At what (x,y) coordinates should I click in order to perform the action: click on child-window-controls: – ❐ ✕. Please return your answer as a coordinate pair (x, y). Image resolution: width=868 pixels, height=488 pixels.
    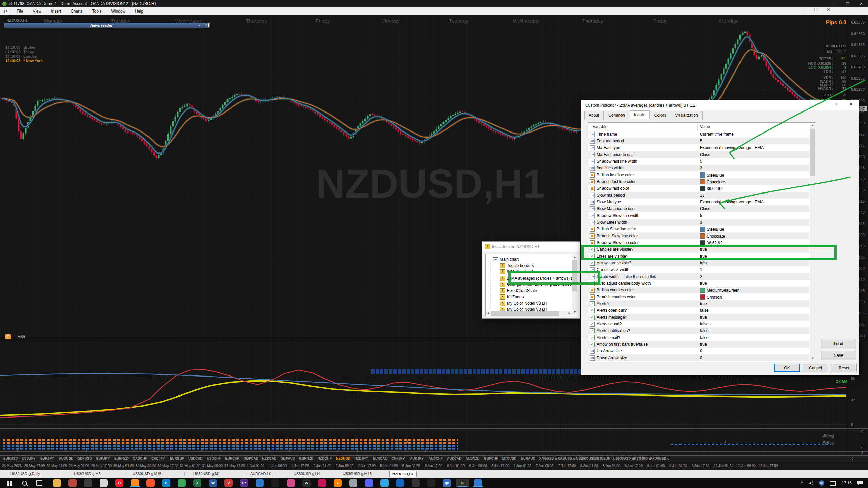
    Looking at the image, I should click on (818, 9).